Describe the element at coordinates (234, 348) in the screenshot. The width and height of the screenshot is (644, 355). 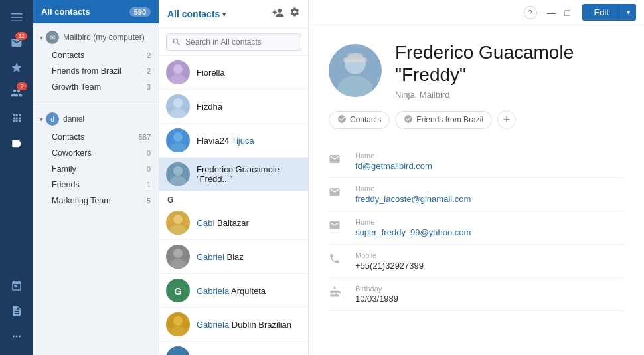
I see `contact-item-gabriela-scherer: G Gabriela Scherer` at that location.